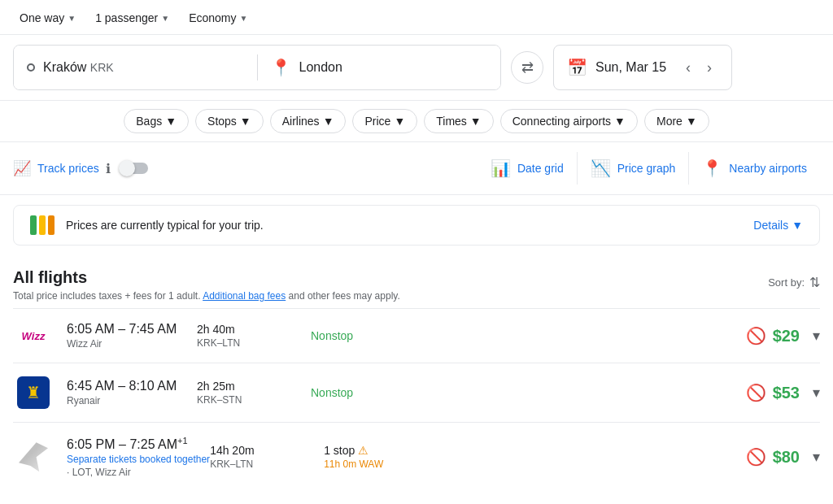  Describe the element at coordinates (164, 225) in the screenshot. I see `price-info-text: Prices are currently typical for your tr…` at that location.